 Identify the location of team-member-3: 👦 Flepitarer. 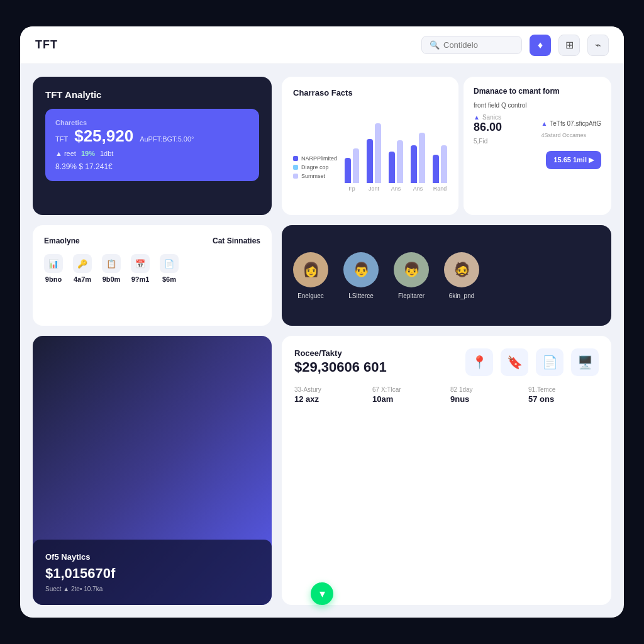
(411, 275).